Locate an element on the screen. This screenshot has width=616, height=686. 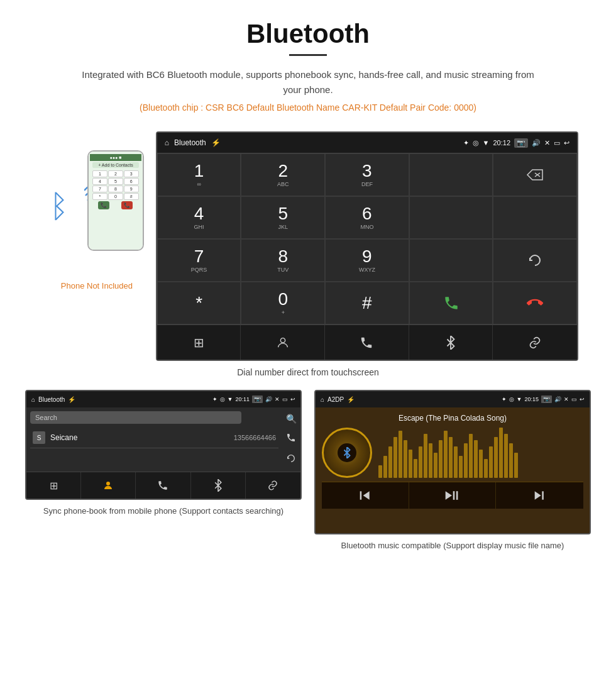
dial-caption: Dial number direct from touchscreen is located at coordinates (308, 372).